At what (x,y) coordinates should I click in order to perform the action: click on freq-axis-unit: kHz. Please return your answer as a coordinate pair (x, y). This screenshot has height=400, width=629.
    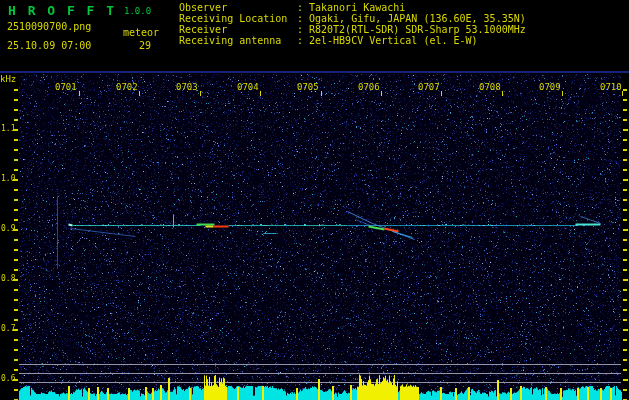
    Looking at the image, I should click on (8, 80).